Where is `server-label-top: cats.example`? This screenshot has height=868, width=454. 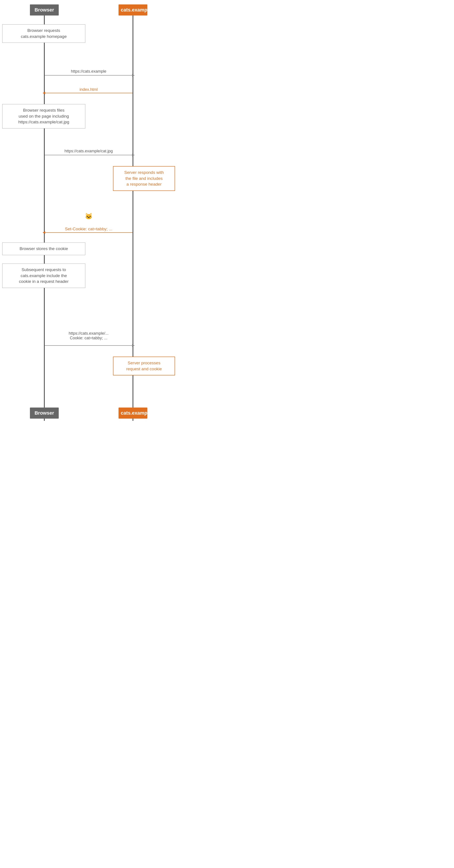
server-label-top: cats.example is located at coordinates (136, 10).